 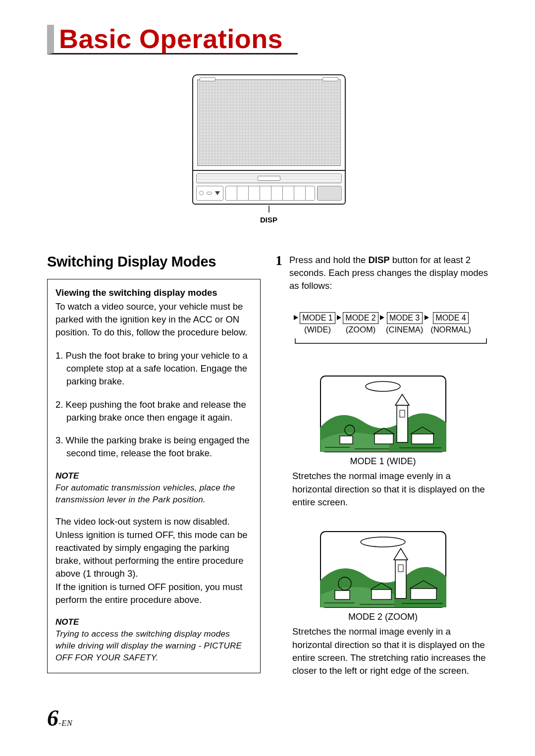 What do you see at coordinates (154, 293) in the screenshot?
I see `box-subheading: Viewing the switching display modes` at bounding box center [154, 293].